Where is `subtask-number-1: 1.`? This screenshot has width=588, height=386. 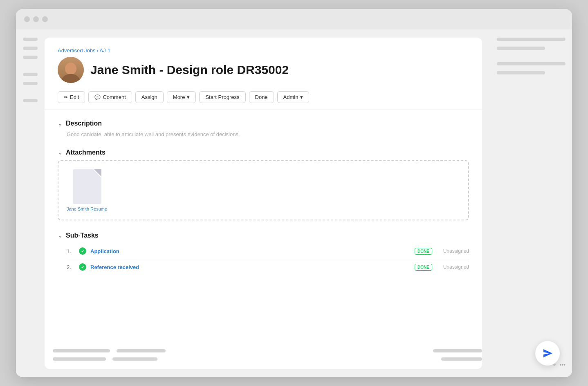 subtask-number-1: 1. is located at coordinates (71, 251).